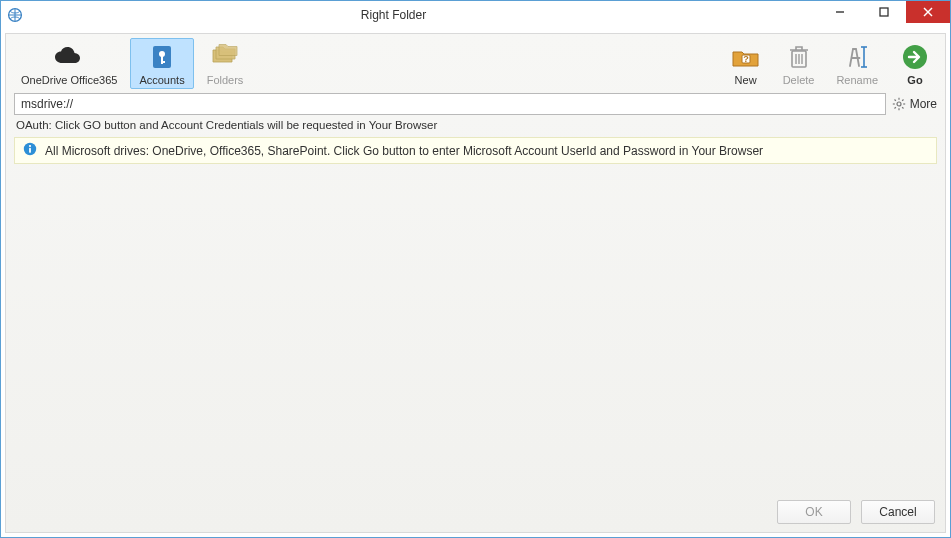  Describe the element at coordinates (746, 57) in the screenshot. I see `new-folder-icon: ?` at that location.